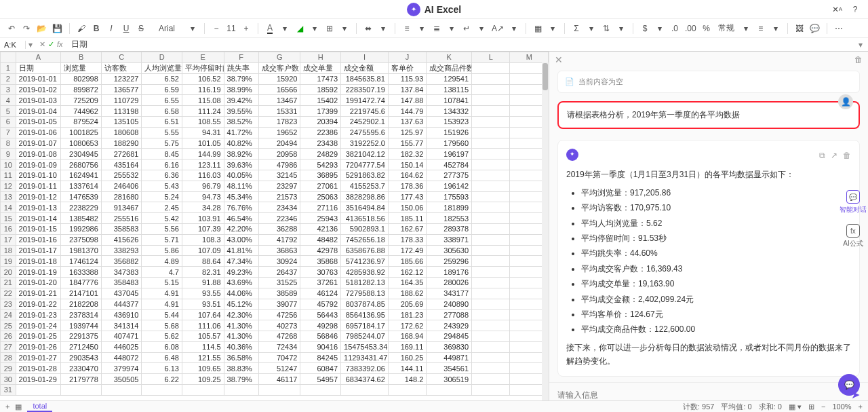  What do you see at coordinates (407, 282) in the screenshot?
I see `data-cell: 164.35` at bounding box center [407, 282].